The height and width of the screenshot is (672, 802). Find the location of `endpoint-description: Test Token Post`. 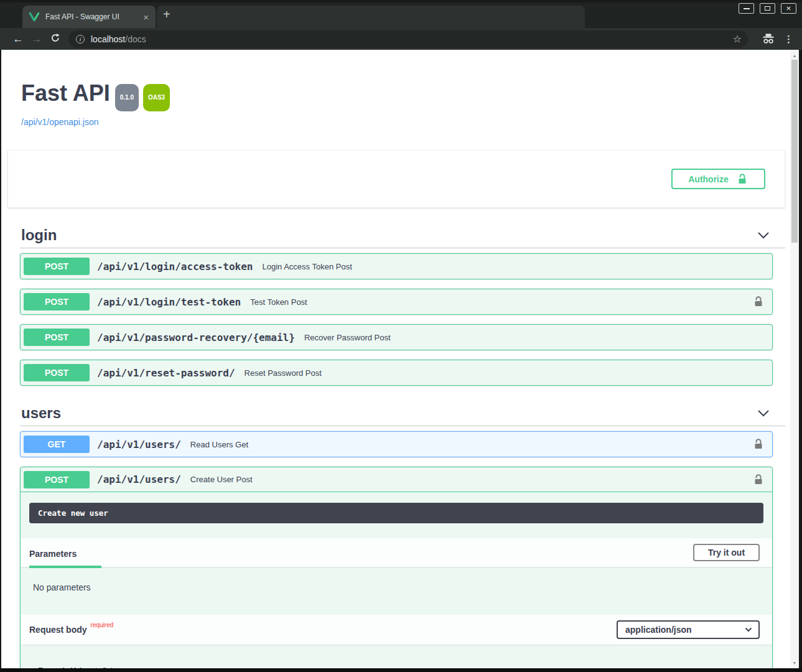

endpoint-description: Test Token Post is located at coordinates (279, 302).